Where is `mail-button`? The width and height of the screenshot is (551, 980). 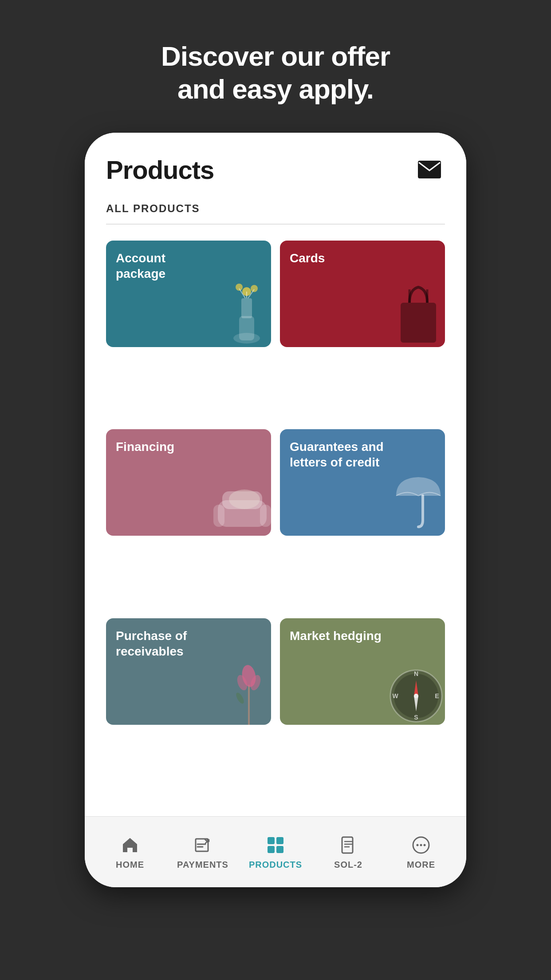
mail-button is located at coordinates (429, 170).